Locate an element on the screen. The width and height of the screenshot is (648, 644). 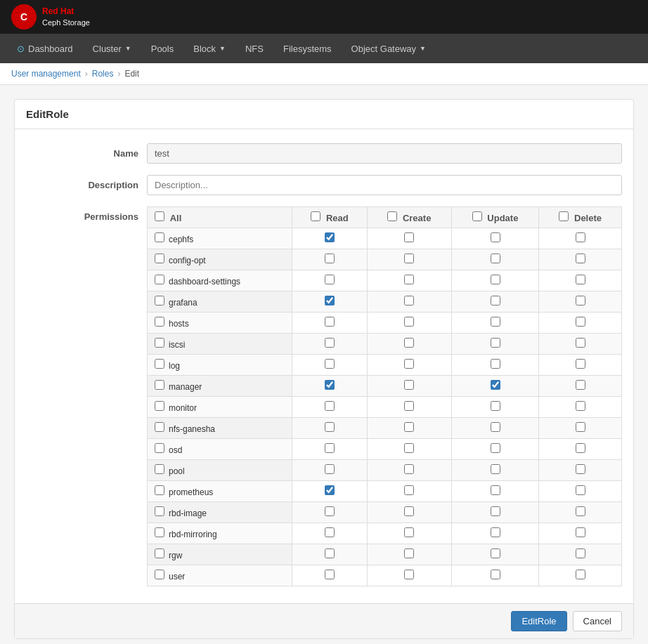
check-all-read is located at coordinates (316, 216).